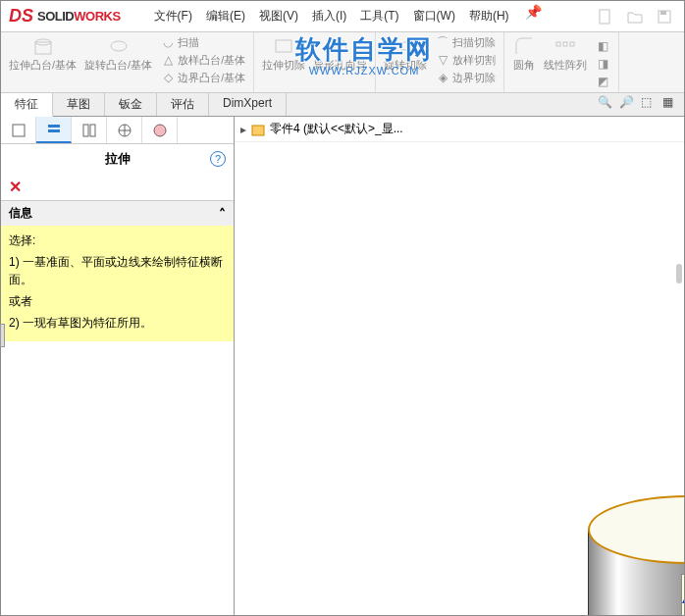 The height and width of the screenshot is (616, 685). What do you see at coordinates (202, 77) in the screenshot?
I see `boundary-button: ◇边界凸台/基体` at bounding box center [202, 77].